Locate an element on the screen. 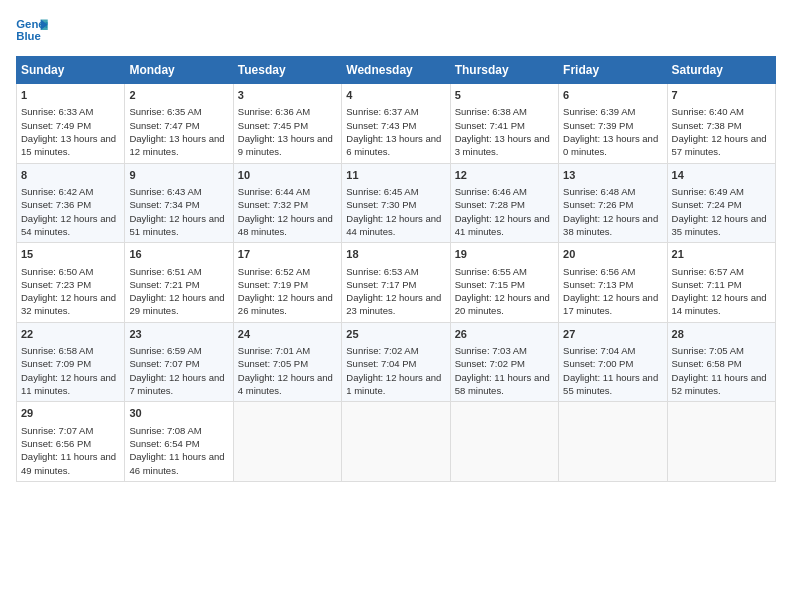 The width and height of the screenshot is (792, 612). calendar-header-monday: Monday is located at coordinates (179, 70).